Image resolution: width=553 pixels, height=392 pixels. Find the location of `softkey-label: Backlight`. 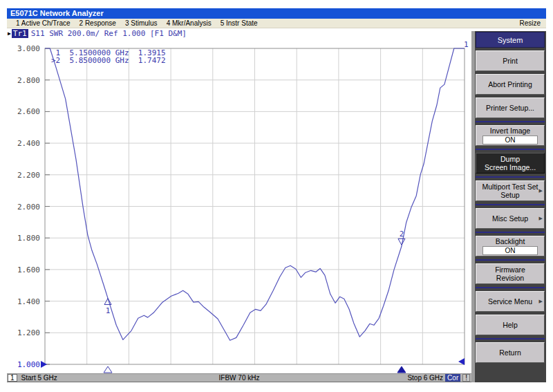

softkey-label: Backlight is located at coordinates (510, 241).